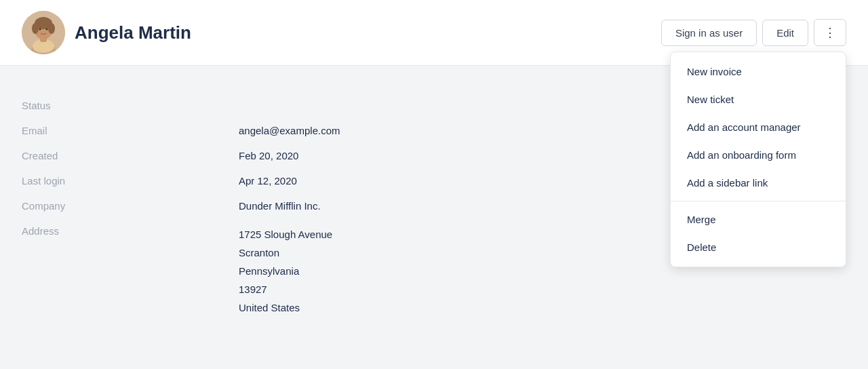 The height and width of the screenshot is (369, 868). I want to click on value-status, so click(435, 106).